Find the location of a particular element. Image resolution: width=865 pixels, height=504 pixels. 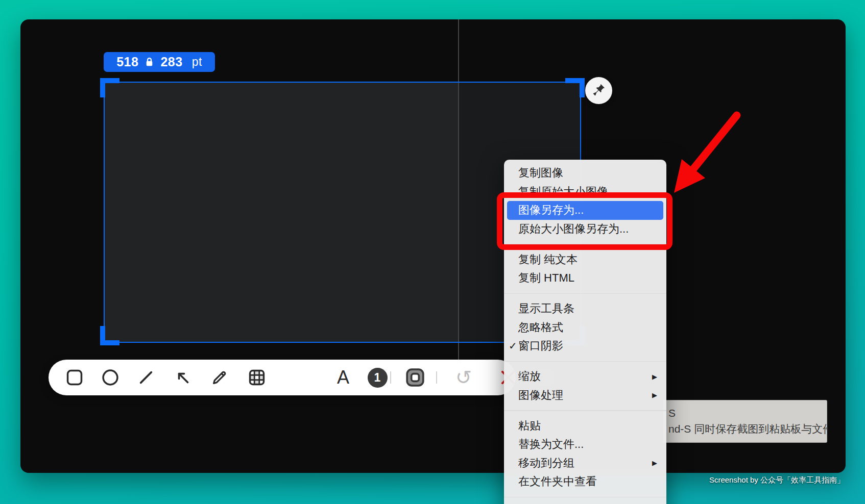

ellipse-tool is located at coordinates (110, 377).